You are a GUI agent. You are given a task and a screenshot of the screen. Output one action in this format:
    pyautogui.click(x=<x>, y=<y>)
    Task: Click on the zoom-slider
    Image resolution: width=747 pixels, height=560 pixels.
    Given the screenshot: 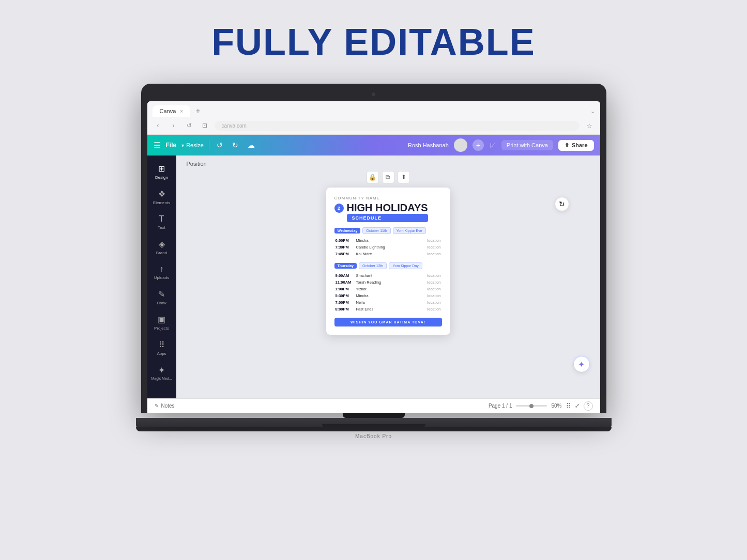 What is the action you would take?
    pyautogui.click(x=531, y=406)
    